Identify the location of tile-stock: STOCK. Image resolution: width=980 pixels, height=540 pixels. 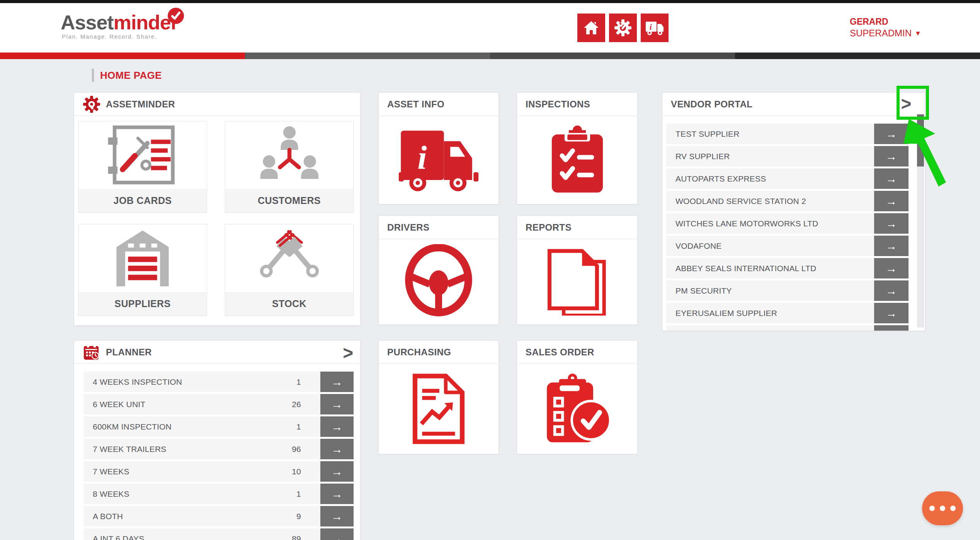
(289, 270).